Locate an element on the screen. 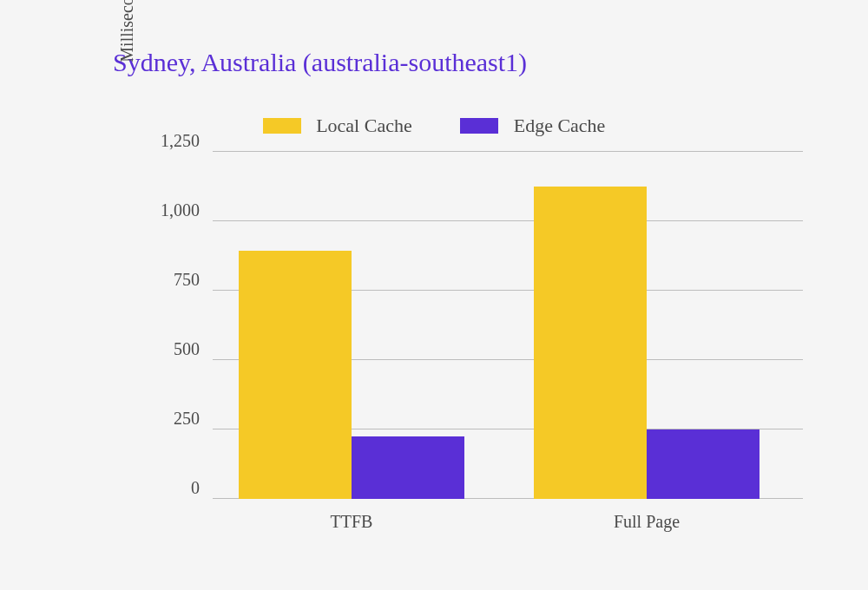 The width and height of the screenshot is (868, 590). x-tick-label-ttfb: TTFB is located at coordinates (352, 522).